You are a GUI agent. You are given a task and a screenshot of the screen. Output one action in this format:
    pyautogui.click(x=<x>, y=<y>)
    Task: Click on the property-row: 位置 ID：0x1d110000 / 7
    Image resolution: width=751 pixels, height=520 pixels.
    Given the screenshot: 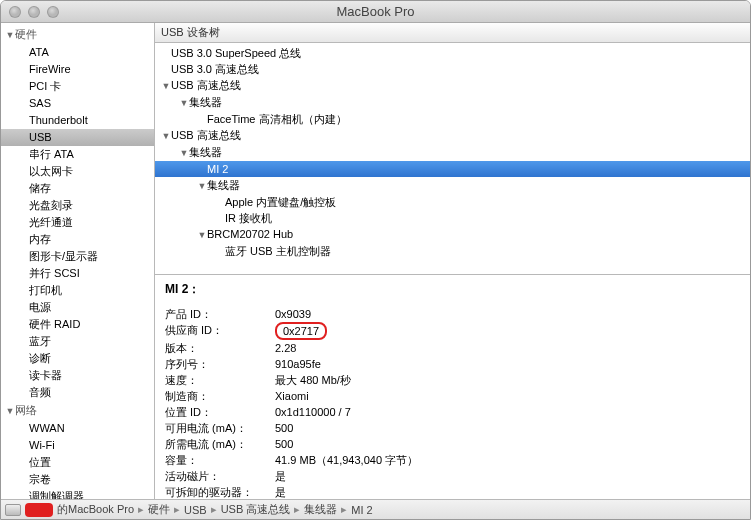 What is the action you would take?
    pyautogui.click(x=452, y=412)
    